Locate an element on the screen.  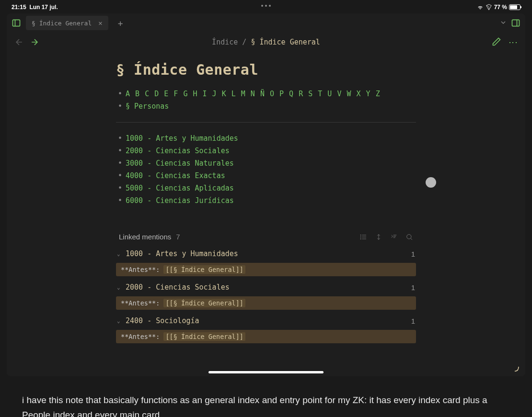
alpha-link: H is located at coordinates (195, 94).